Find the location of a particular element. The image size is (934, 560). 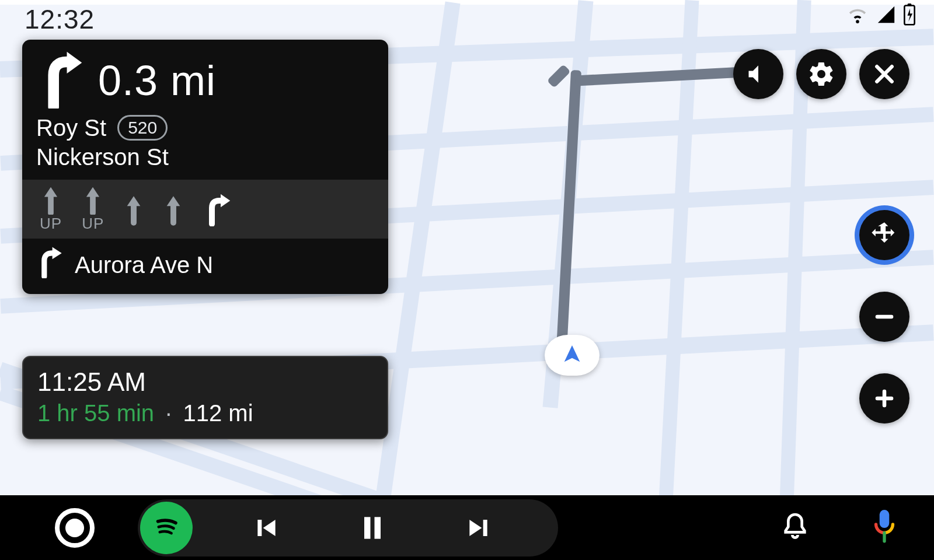

nav-street-names: Roy St 520 Nickerson St is located at coordinates (205, 146).